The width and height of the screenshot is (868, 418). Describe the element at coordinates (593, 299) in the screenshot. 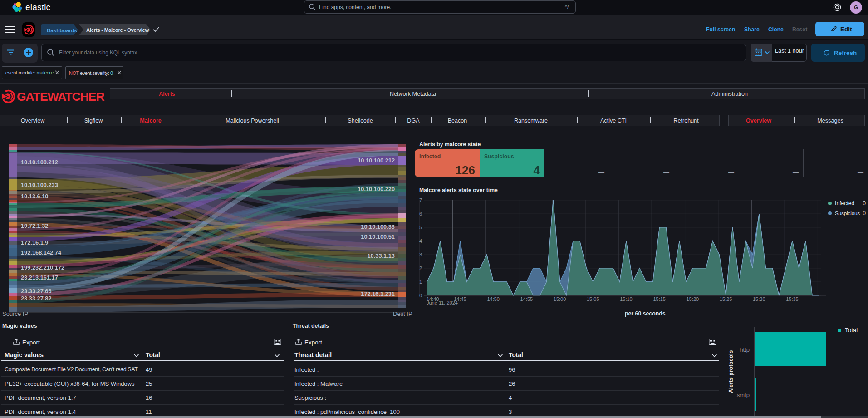

I see `svg-text: 15:05` at that location.